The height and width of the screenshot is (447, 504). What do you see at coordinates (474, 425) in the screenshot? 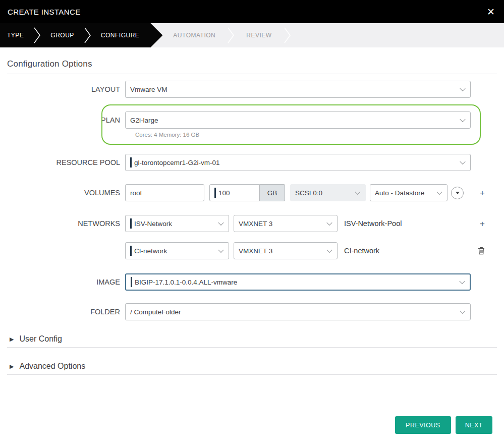
I see `next-button: NEXT` at bounding box center [474, 425].